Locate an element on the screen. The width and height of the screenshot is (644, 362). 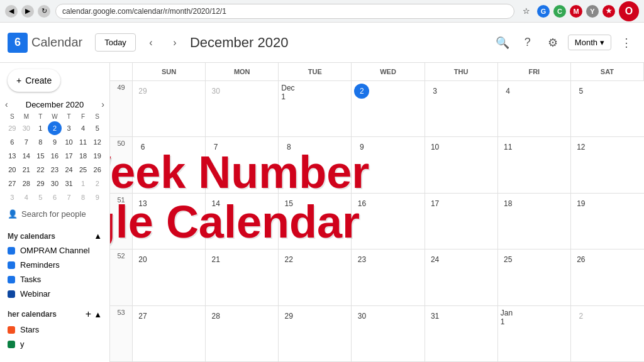
sidebar-item-reminders: Reminders is located at coordinates (55, 265).